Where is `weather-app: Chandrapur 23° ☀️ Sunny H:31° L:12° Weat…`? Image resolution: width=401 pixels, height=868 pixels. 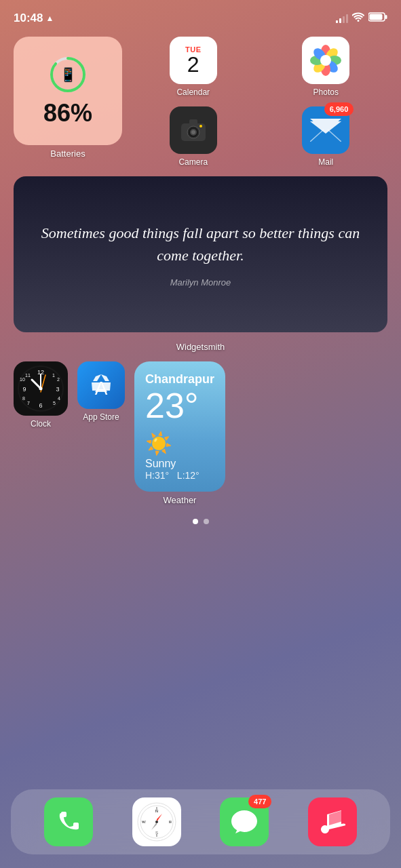
weather-app: Chandrapur 23° ☀️ Sunny H:31° L:12° Weat… is located at coordinates (180, 433).